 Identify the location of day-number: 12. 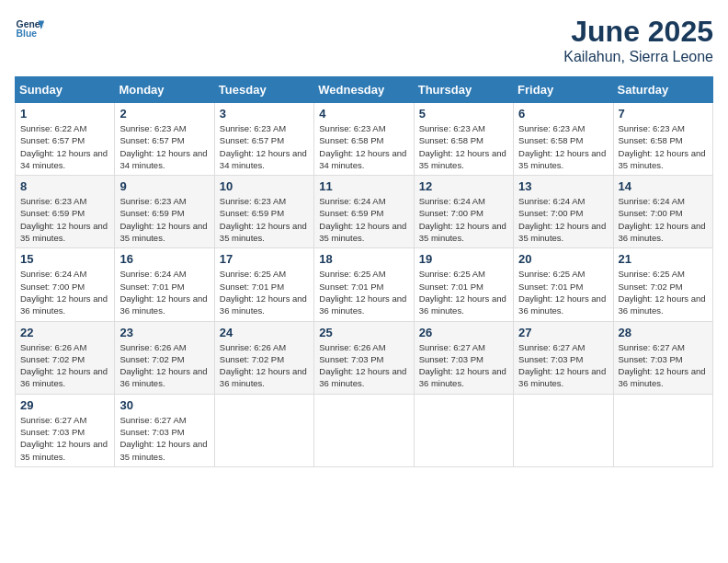
(463, 186).